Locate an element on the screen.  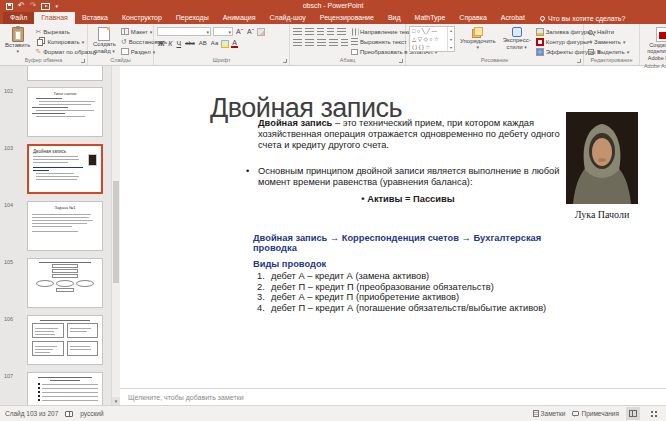
select-button: Выделить ▾ is located at coordinates (608, 52).